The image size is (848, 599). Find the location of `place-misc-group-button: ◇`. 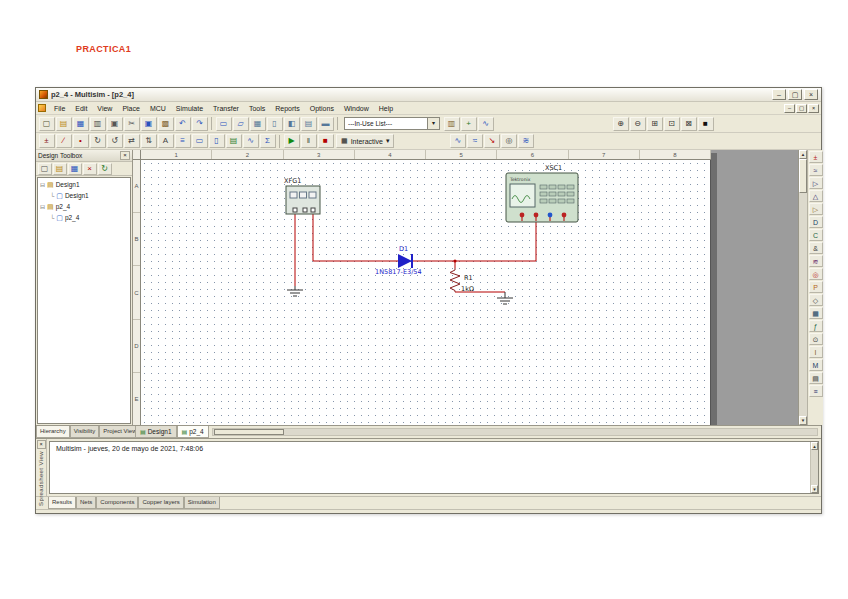

place-misc-group-button: ◇ is located at coordinates (816, 300).